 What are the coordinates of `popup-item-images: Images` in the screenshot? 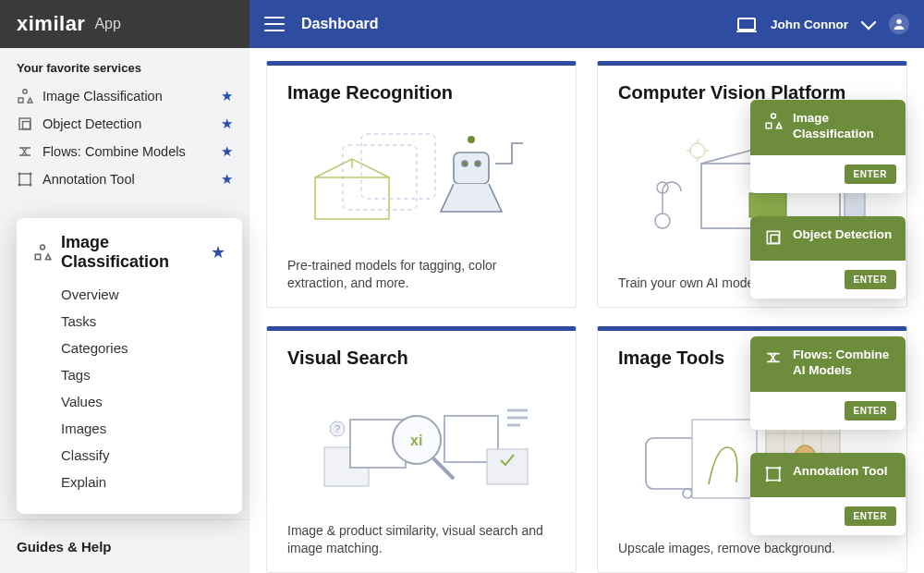 It's located at (129, 429).